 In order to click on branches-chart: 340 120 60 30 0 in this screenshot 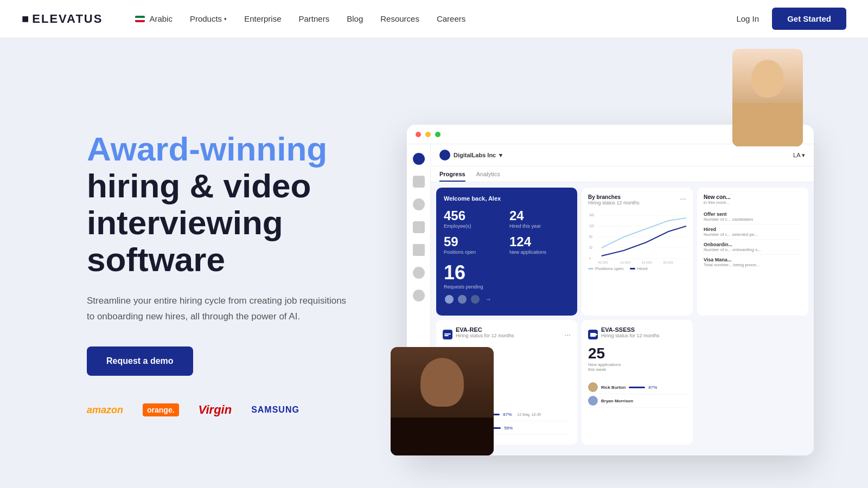, I will do `click(637, 237)`.